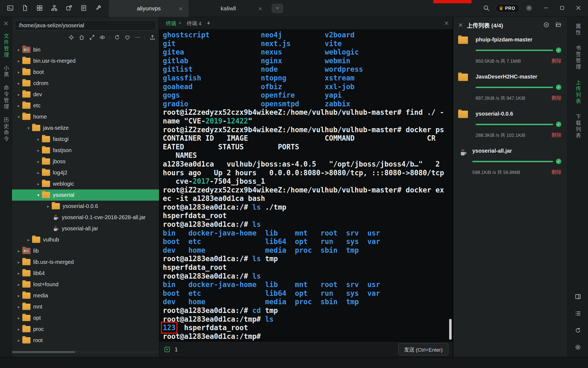 This screenshot has height=368, width=588. I want to click on tree-item-mnt: ▸mnt, so click(85, 307).